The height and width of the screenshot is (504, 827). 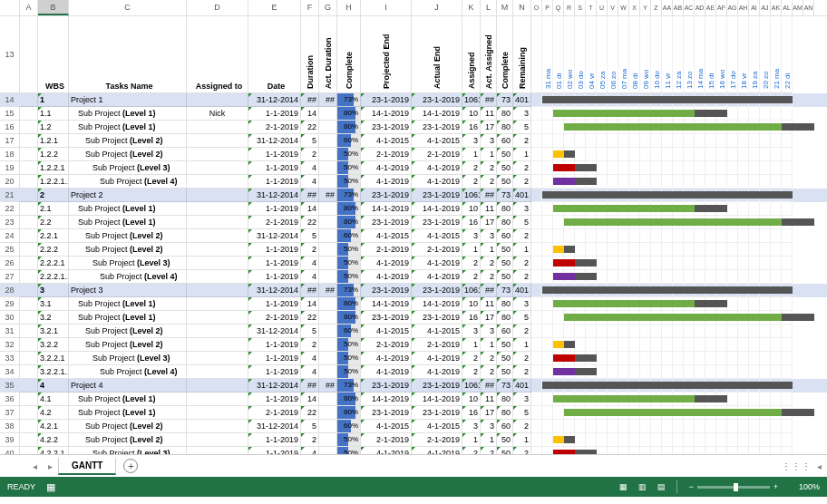 I want to click on header-act-duration: Act. Duration, so click(x=328, y=54).